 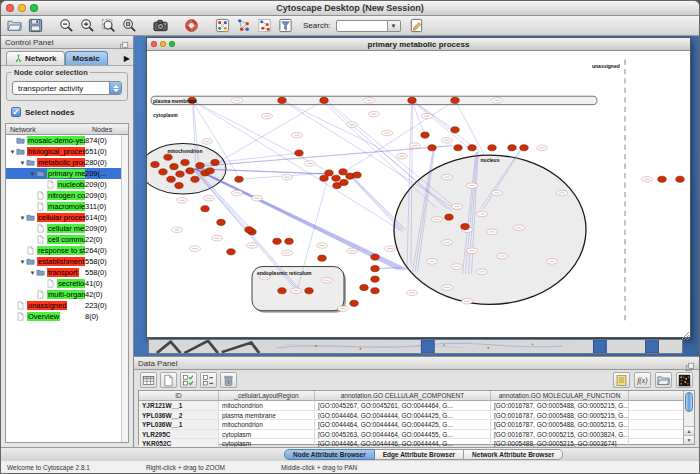 I want to click on tree-row: mosaic-demo-yeast874(0), so click(x=64, y=140).